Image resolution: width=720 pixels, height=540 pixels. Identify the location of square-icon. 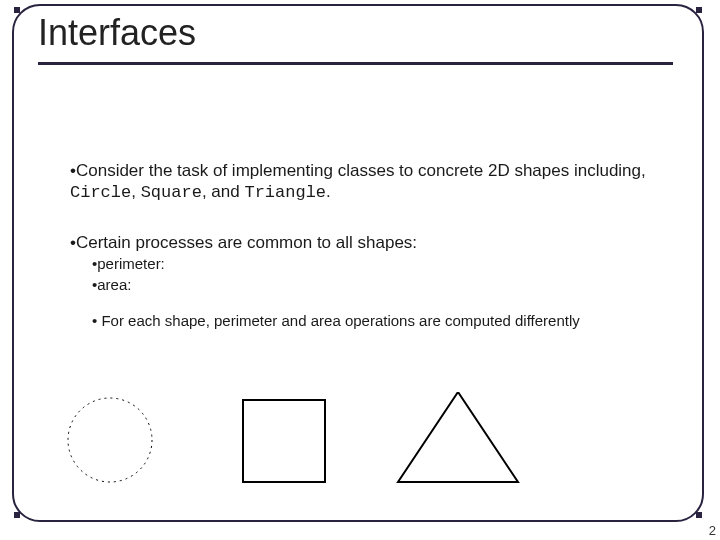
(284, 441).